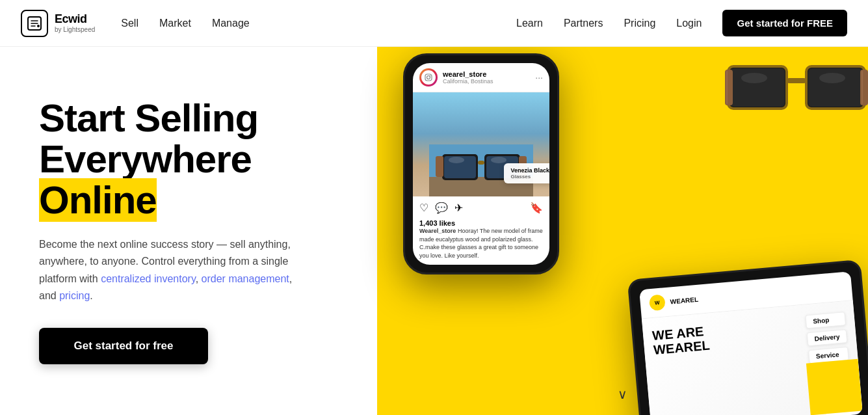  I want to click on logo-icon, so click(34, 23).